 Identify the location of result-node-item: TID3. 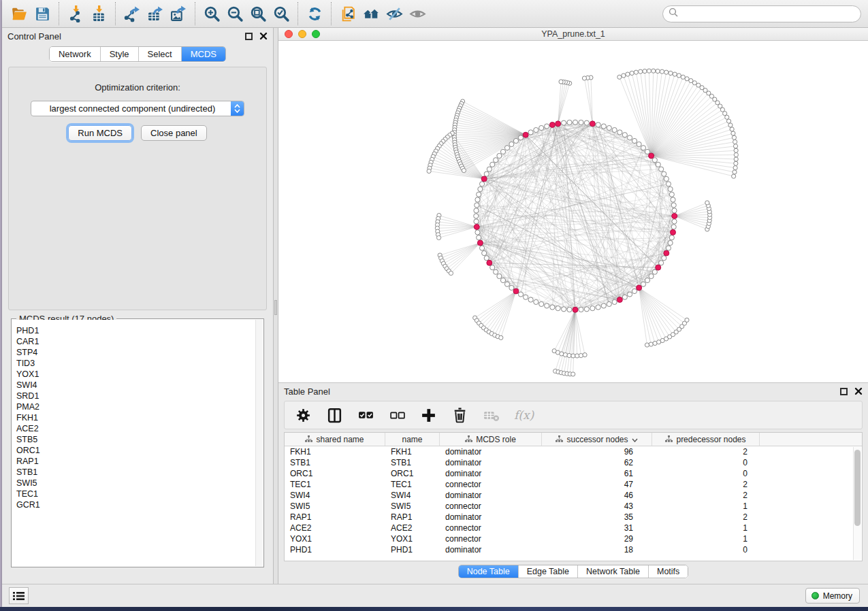
(140, 363).